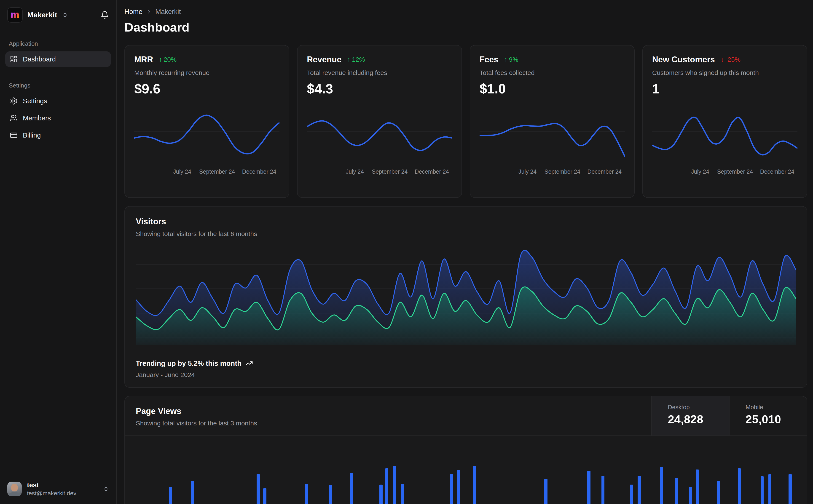  I want to click on users-icon, so click(14, 118).